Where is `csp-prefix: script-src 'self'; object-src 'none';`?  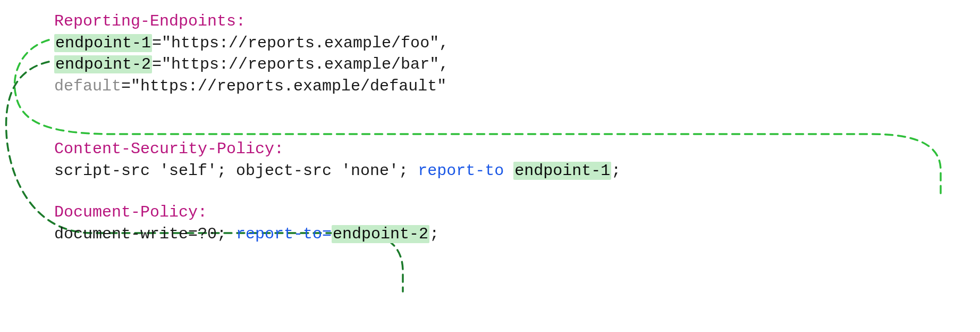 csp-prefix: script-src 'self'; object-src 'none'; is located at coordinates (236, 171).